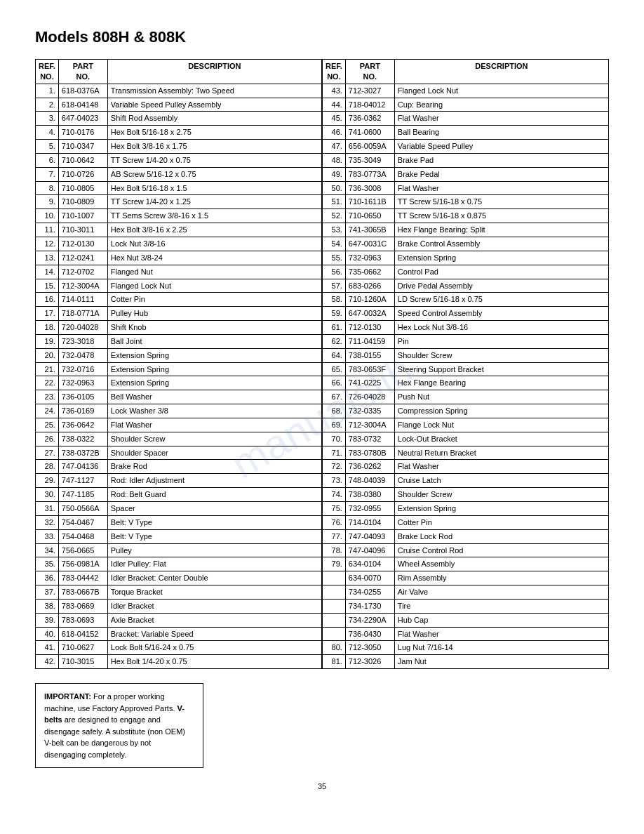 The height and width of the screenshot is (834, 644). I want to click on ref-no-cell: 14., so click(48, 272).